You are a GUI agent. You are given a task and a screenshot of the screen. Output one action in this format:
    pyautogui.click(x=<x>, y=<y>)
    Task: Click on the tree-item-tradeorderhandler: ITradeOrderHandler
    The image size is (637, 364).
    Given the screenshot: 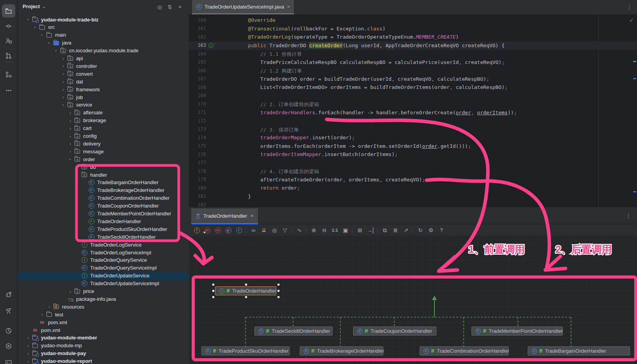 What is the action you would take?
    pyautogui.click(x=103, y=221)
    